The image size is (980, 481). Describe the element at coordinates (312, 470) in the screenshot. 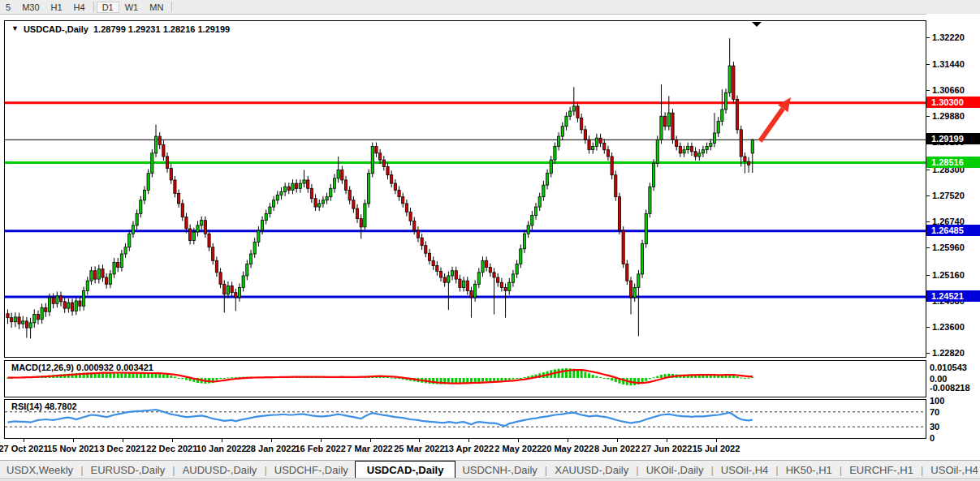

I see `chart-tab-usdchf-daily: USDCHF-,Daily` at that location.